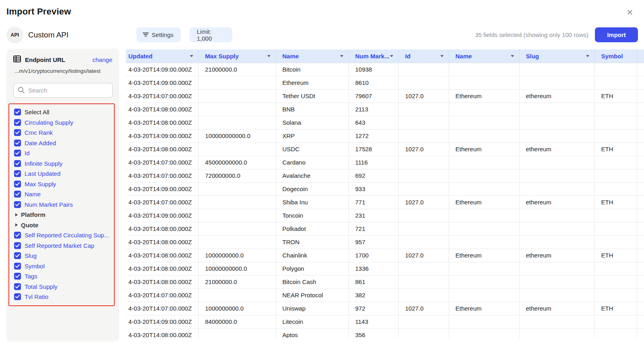  Describe the element at coordinates (385, 149) in the screenshot. I see `table-row: 4-03-20T14:08:00.000ZUSDC175281027.0Ethe…` at that location.